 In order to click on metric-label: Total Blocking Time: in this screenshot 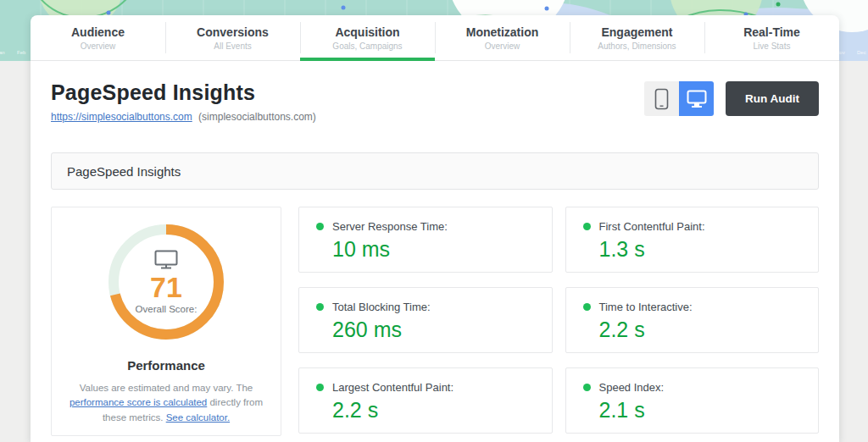, I will do `click(381, 307)`.